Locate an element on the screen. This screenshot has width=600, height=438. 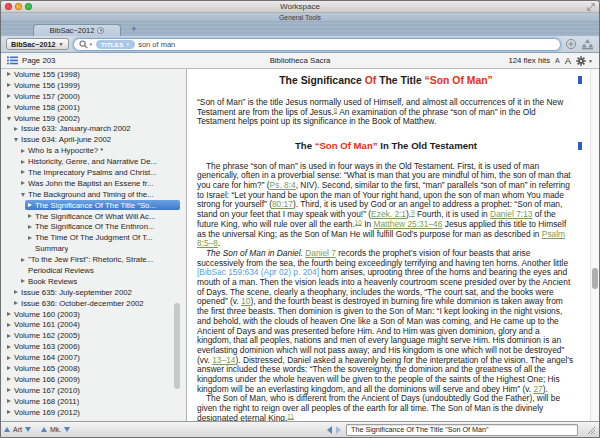
library-icon is located at coordinates (588, 44).